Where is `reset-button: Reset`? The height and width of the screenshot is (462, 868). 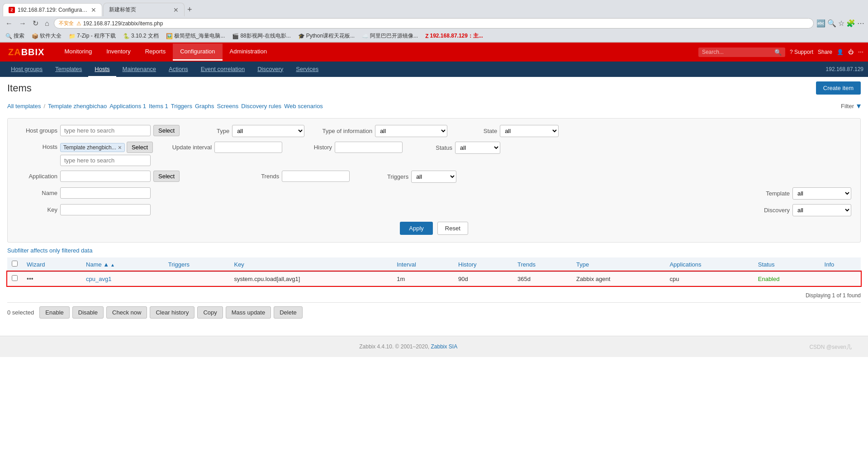 reset-button: Reset is located at coordinates (453, 228).